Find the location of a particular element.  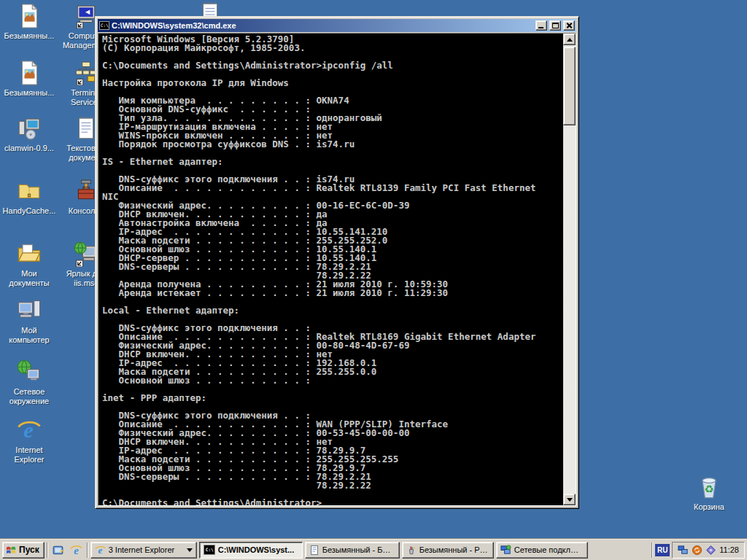

taskbar-button-cmd: C:\ C:\WINDOWS\syst... is located at coordinates (251, 550).